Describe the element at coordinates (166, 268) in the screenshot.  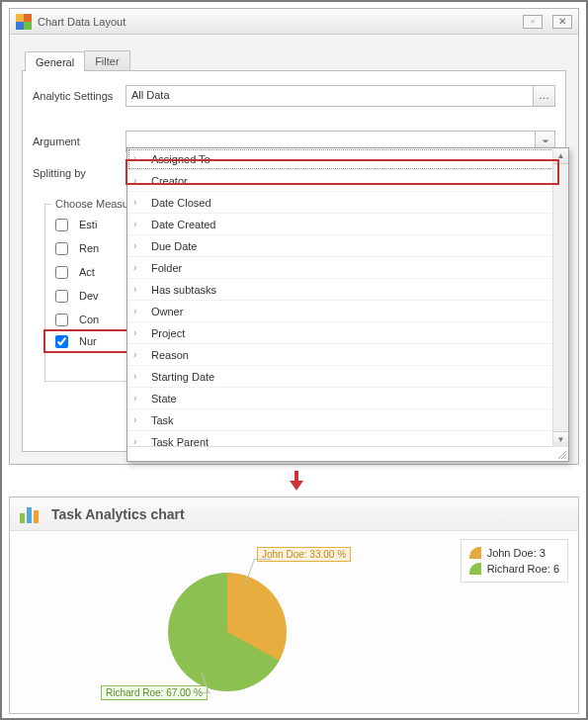
I see `dropdown-item-label: Folder` at that location.